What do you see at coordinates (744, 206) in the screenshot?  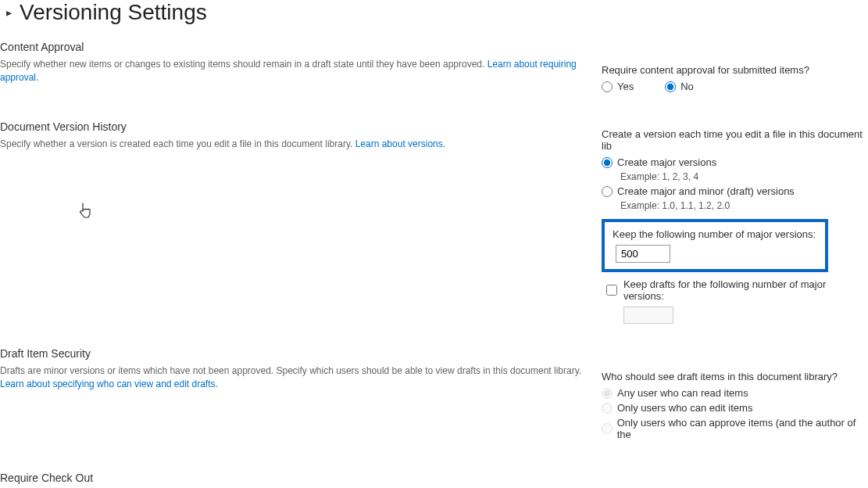 I see `example-minor: Example: 1.0, 1.1, 1.2, 2.0` at bounding box center [744, 206].